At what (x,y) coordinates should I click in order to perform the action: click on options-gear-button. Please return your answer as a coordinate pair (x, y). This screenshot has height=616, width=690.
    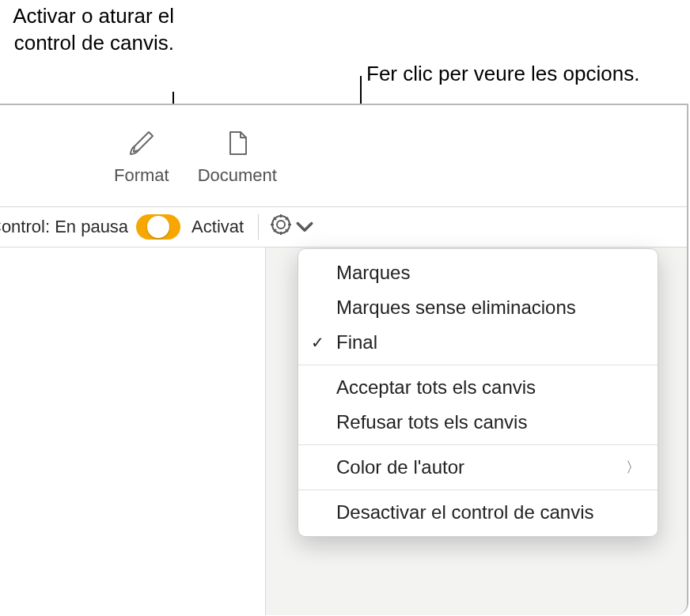
    Looking at the image, I should click on (293, 227).